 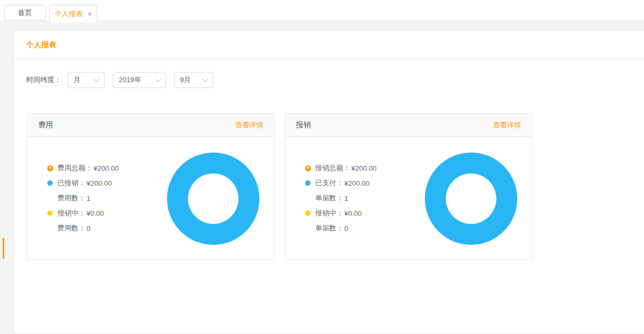 I want to click on period-type-value: 月, so click(x=77, y=80).